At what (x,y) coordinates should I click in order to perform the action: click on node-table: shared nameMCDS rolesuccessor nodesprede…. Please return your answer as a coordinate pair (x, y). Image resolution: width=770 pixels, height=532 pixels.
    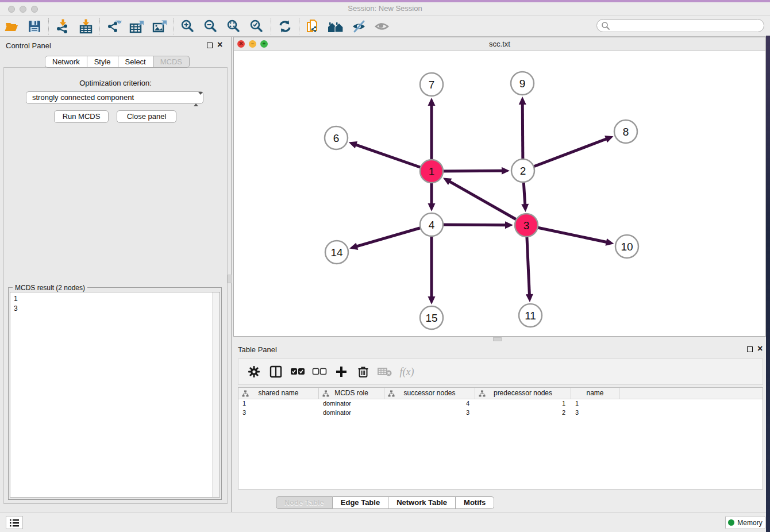
    Looking at the image, I should click on (500, 438).